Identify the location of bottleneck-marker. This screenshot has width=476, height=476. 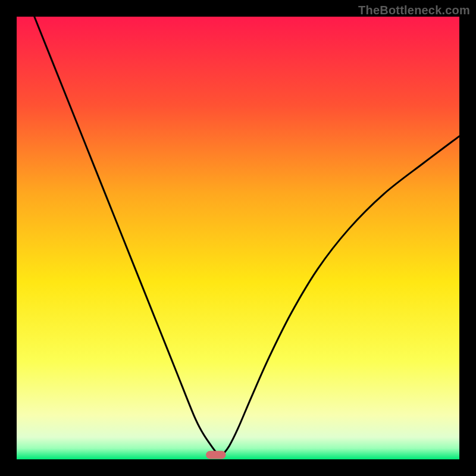
(215, 455).